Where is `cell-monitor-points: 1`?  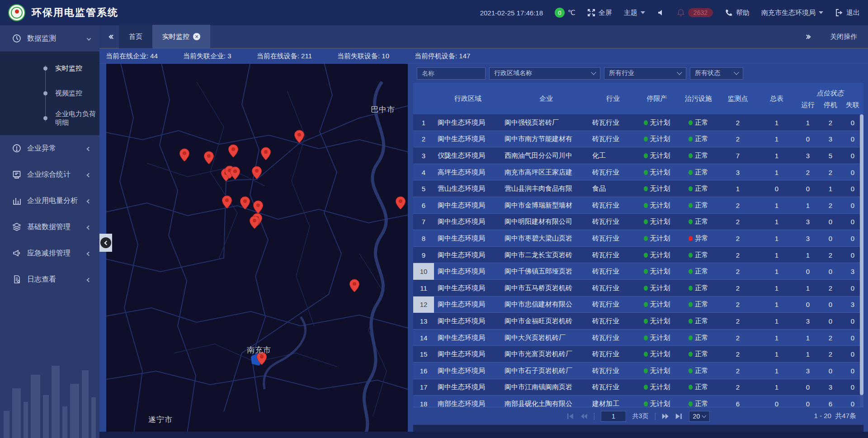
cell-monitor-points: 1 is located at coordinates (738, 189).